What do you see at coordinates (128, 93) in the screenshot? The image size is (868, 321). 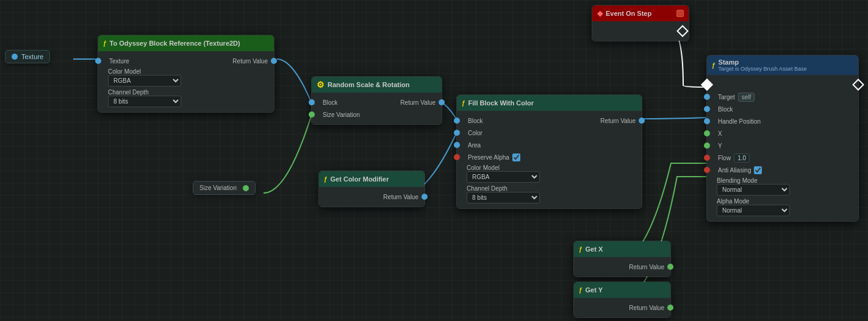 I see `channel-depth-label: Channel Depth` at bounding box center [128, 93].